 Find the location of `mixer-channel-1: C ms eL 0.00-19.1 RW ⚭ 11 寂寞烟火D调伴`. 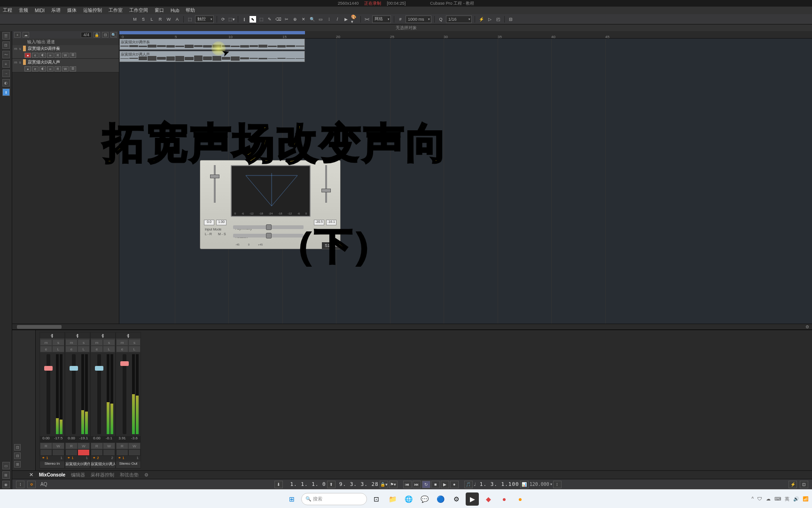

mixer-channel-1: C ms eL 0.00-19.1 RW ⚭ 11 寂寞烟火D调伴 is located at coordinates (78, 400).